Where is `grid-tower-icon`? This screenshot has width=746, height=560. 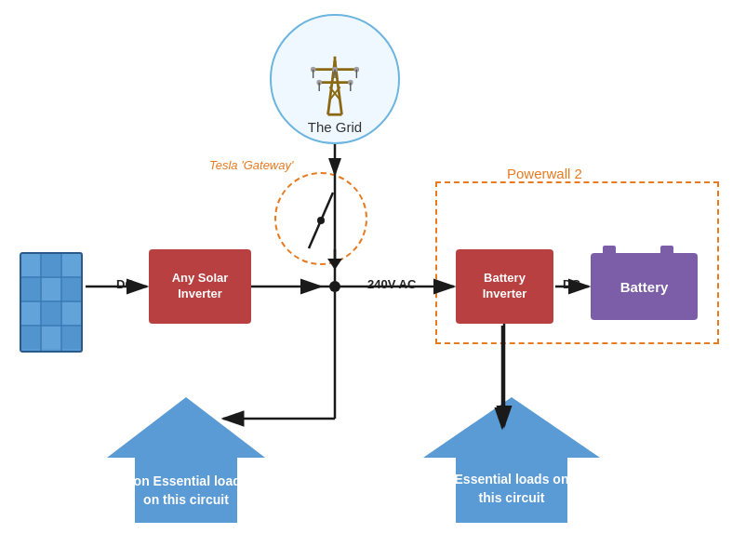
grid-tower-icon is located at coordinates (335, 85).